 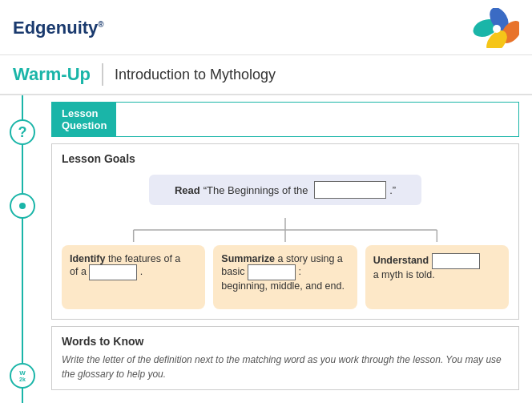 What do you see at coordinates (266, 27) in the screenshot?
I see `header: Edgenuity®` at bounding box center [266, 27].